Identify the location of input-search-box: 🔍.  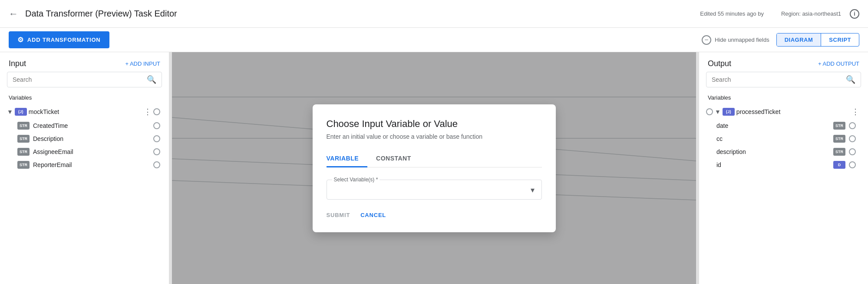
(84, 80).